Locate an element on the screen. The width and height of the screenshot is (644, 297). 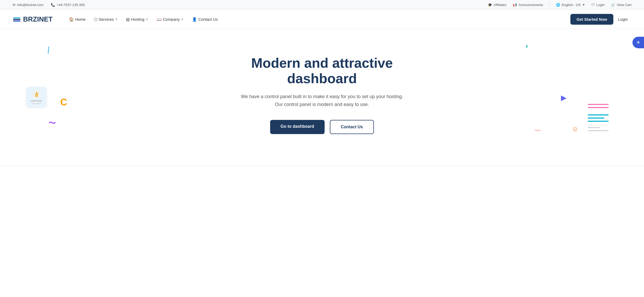
topbar-email: ✉ info@brzinet.com is located at coordinates (28, 5).